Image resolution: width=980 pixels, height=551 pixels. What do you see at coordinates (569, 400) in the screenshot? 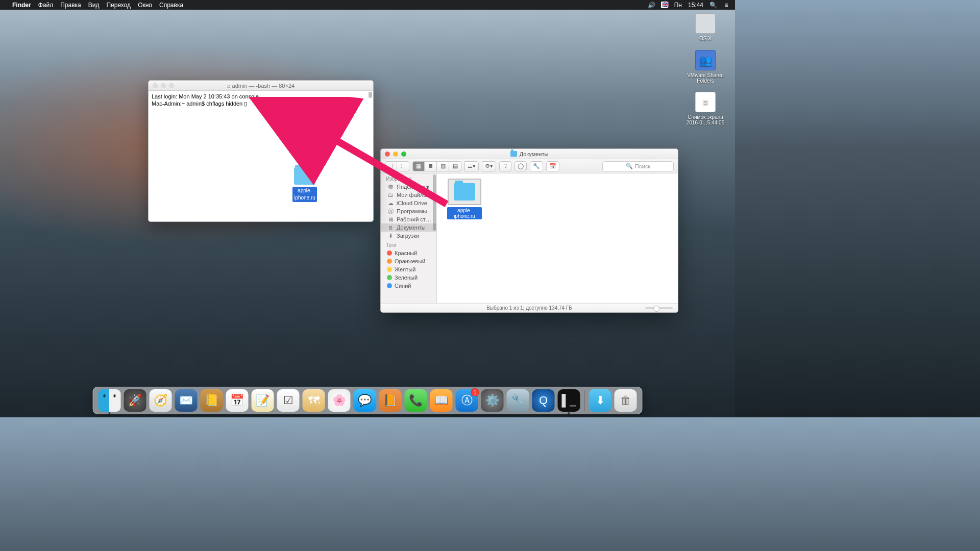
I see `dock-terminal: ▌_` at bounding box center [569, 400].